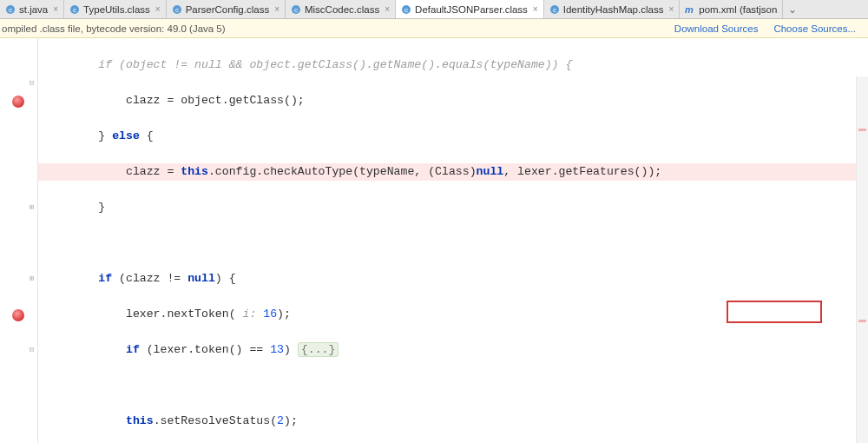 The height and width of the screenshot is (443, 868). I want to click on gutter: ⊟ ⊞ ⊞ ⊟, so click(19, 241).